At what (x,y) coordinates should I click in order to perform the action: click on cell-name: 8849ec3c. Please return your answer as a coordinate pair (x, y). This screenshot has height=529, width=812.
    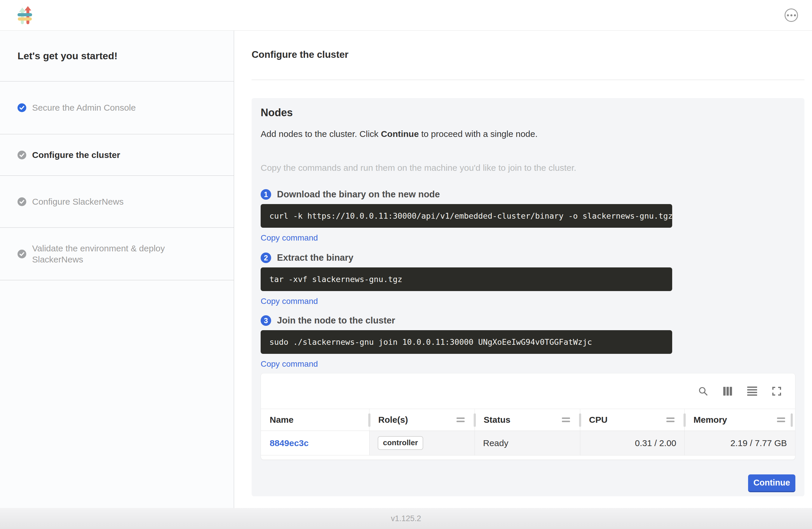
    Looking at the image, I should click on (315, 443).